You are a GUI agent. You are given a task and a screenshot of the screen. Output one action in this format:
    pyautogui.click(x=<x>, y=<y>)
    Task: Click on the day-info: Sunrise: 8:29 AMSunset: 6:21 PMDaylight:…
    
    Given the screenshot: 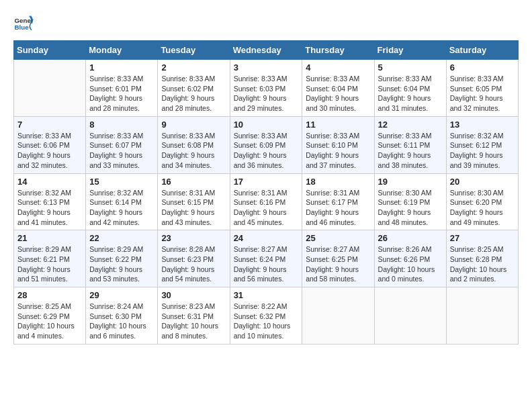 What is the action you would take?
    pyautogui.click(x=50, y=265)
    